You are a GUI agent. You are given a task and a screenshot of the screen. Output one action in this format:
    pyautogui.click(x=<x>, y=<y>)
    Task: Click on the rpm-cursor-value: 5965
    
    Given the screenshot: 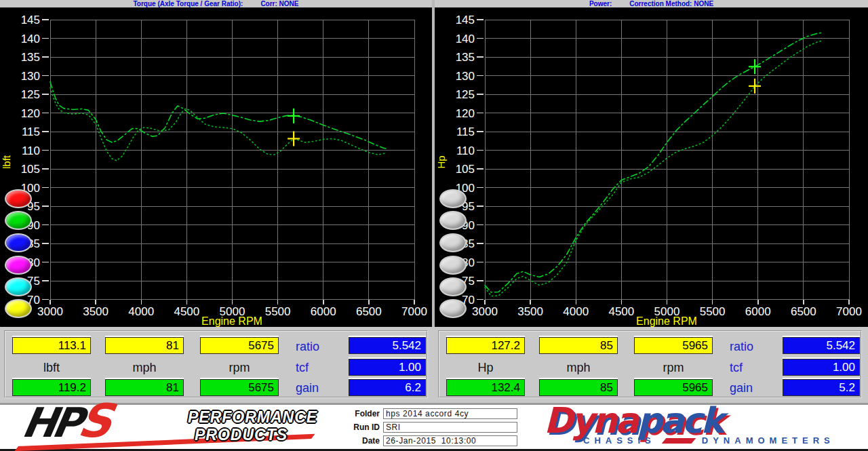 What is the action you would take?
    pyautogui.click(x=673, y=346)
    